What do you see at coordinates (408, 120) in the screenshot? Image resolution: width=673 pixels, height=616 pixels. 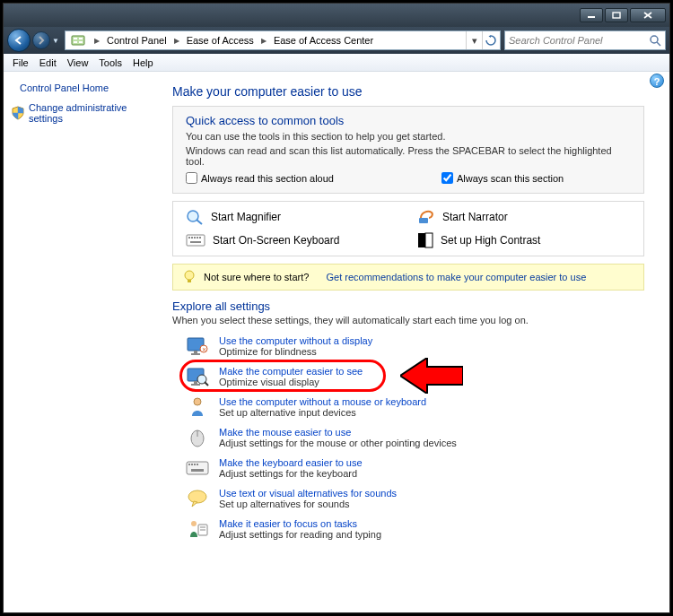 I see `quick-access-title: Quick access to common tools` at bounding box center [408, 120].